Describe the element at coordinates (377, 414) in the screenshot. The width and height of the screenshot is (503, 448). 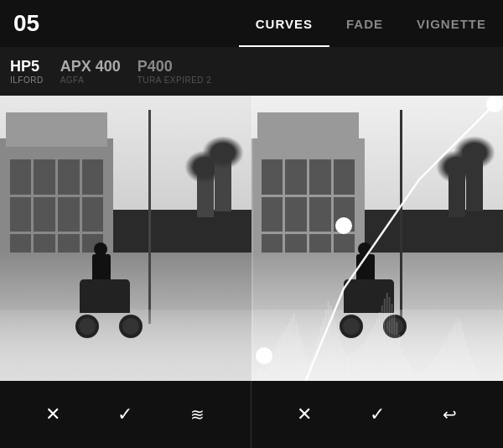
I see `confirm-button-right: ✓` at that location.